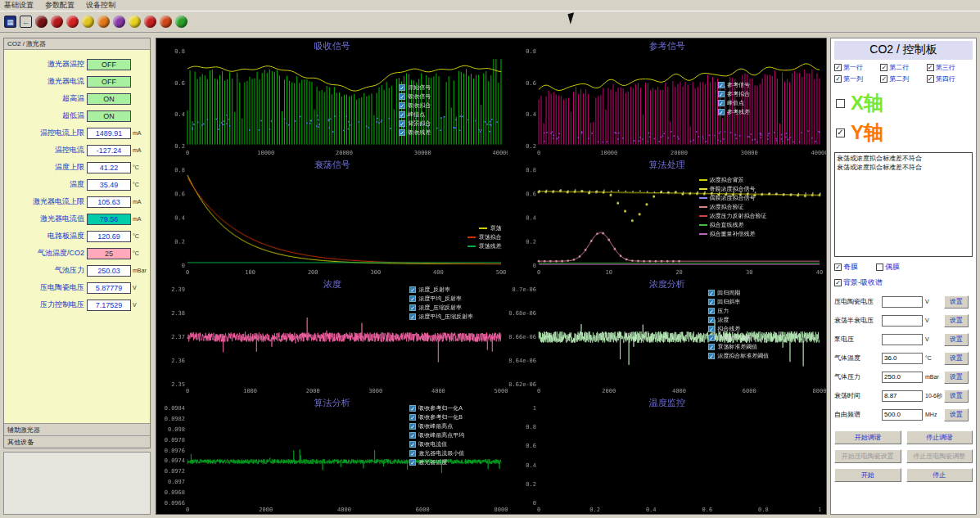  What do you see at coordinates (738, 302) in the screenshot?
I see `legend-item: ✓回归斜率` at bounding box center [738, 302].